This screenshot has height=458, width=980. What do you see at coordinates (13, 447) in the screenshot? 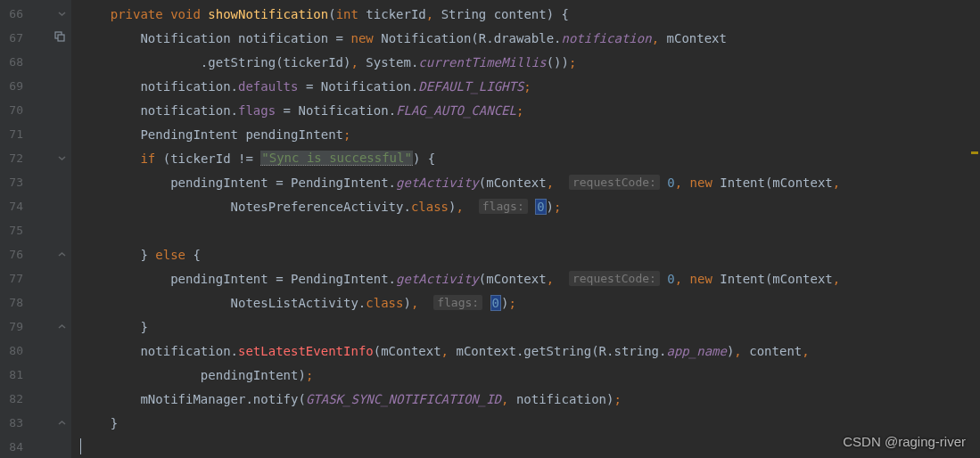
I see `line-number: 84` at bounding box center [13, 447].